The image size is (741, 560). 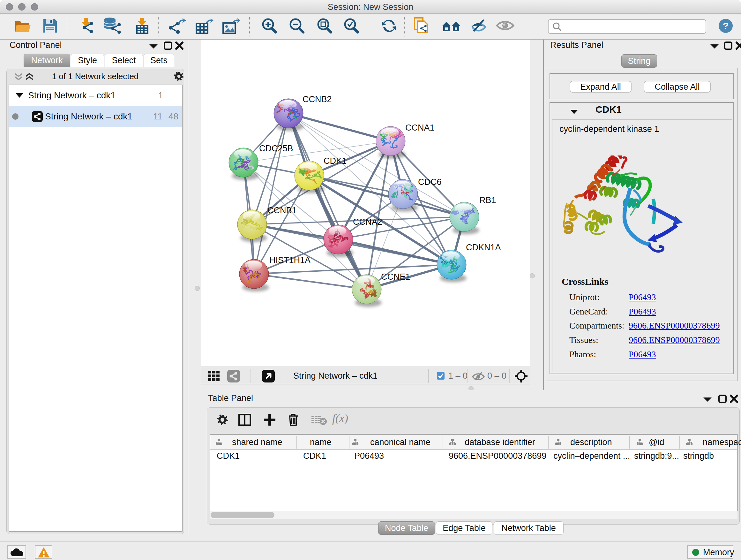 I want to click on svg-text: HIST1H1A, so click(x=290, y=260).